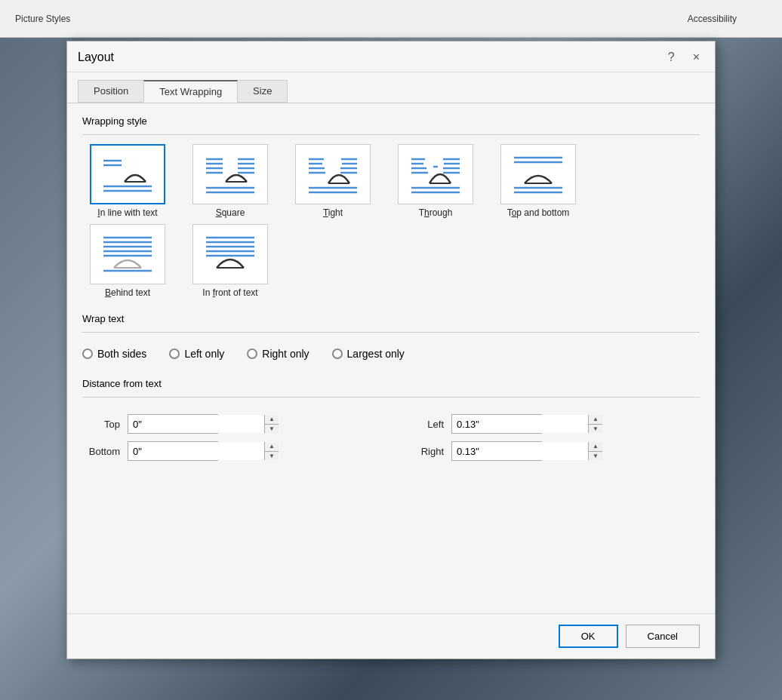 This screenshot has width=782, height=700. Describe the element at coordinates (229, 424) in the screenshot. I see `distance-top-row: Top ▲ ▼` at that location.